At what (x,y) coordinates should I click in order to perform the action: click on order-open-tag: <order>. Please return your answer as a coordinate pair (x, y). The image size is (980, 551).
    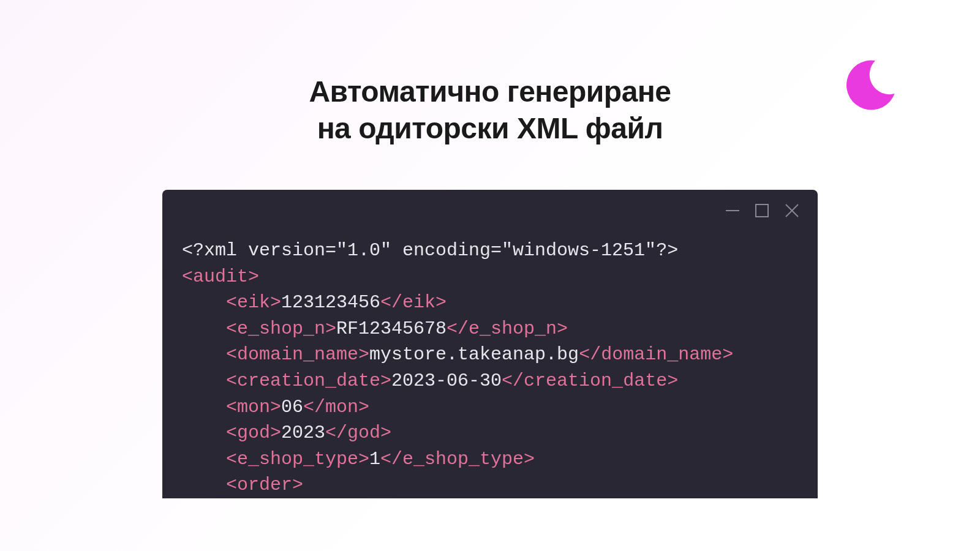
    Looking at the image, I should click on (265, 485).